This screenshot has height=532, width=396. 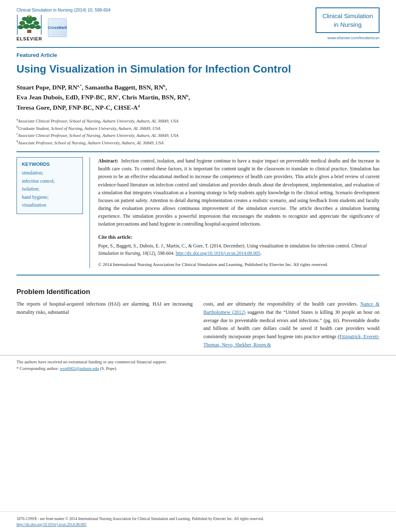 What do you see at coordinates (50, 181) in the screenshot?
I see `keyword-2: infection control;` at bounding box center [50, 181].